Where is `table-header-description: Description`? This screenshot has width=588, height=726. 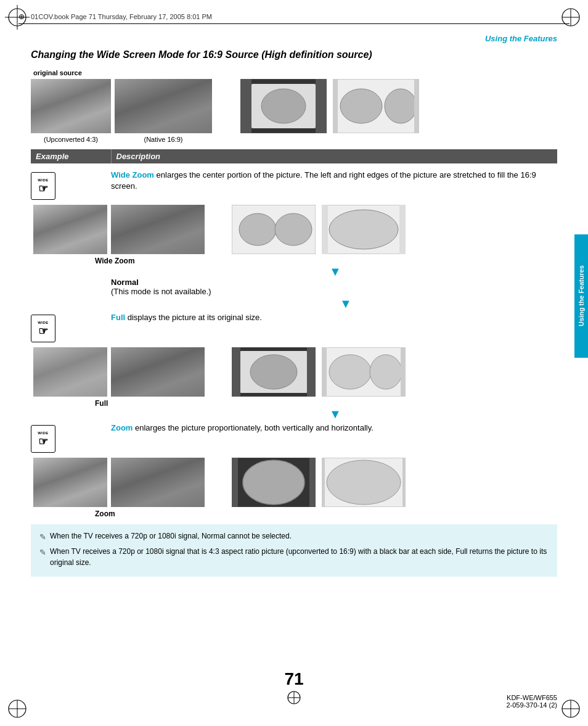 table-header-description: Description is located at coordinates (334, 157).